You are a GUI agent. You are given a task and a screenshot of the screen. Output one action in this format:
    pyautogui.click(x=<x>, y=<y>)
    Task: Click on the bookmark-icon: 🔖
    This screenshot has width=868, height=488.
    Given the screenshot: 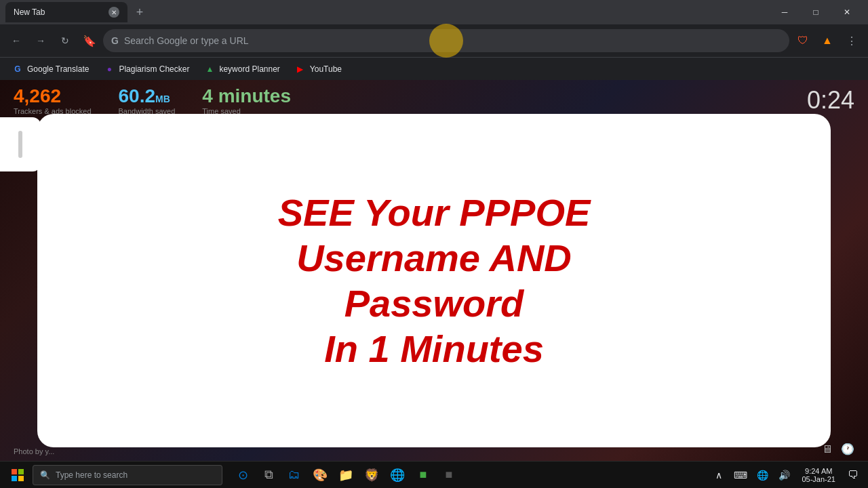 What is the action you would take?
    pyautogui.click(x=90, y=41)
    